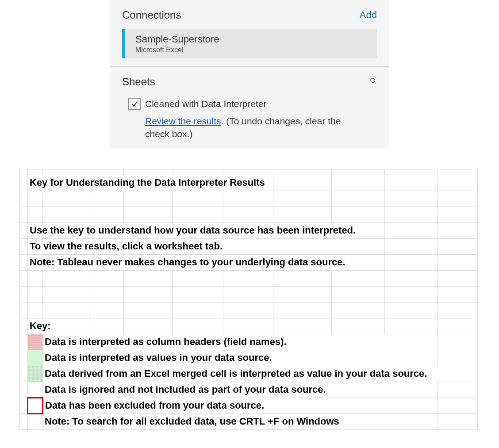  I want to click on data-interpreter-checkbox, so click(134, 104).